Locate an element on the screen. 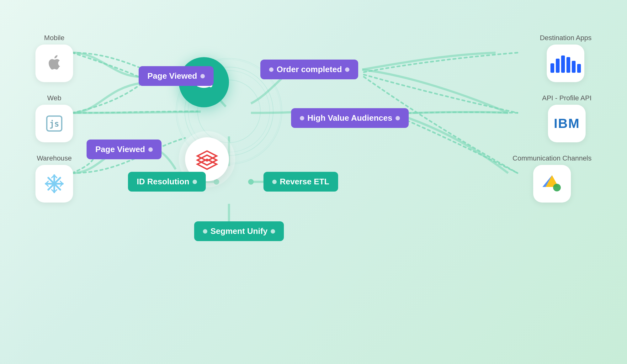  warehouse-label: Warehouse is located at coordinates (54, 158).